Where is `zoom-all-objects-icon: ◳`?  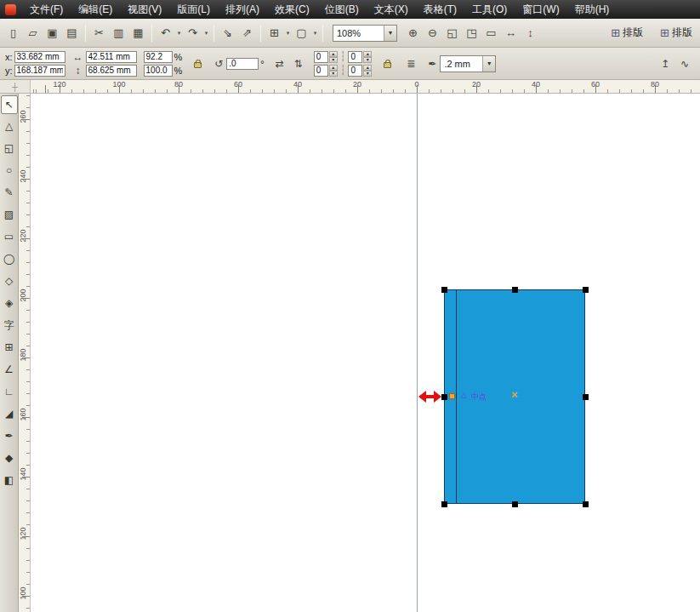
zoom-all-objects-icon: ◳ is located at coordinates (471, 32).